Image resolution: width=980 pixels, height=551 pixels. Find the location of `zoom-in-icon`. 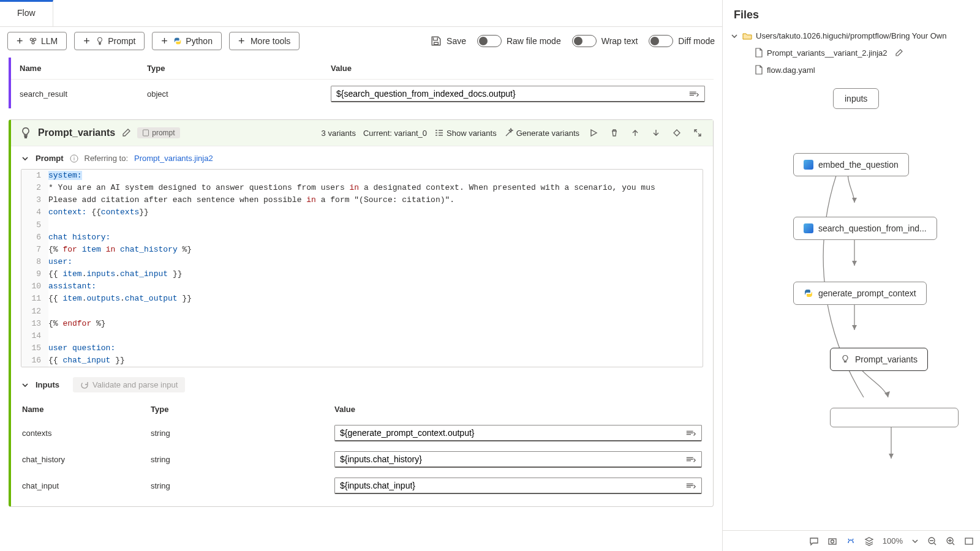

zoom-in-icon is located at coordinates (951, 541).